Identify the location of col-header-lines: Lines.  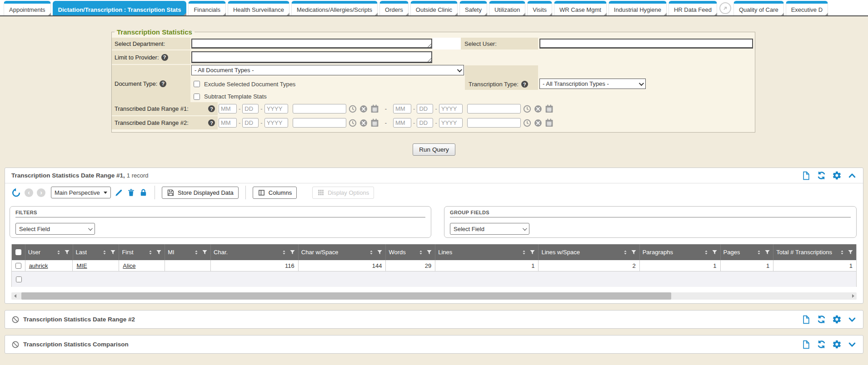
(487, 252).